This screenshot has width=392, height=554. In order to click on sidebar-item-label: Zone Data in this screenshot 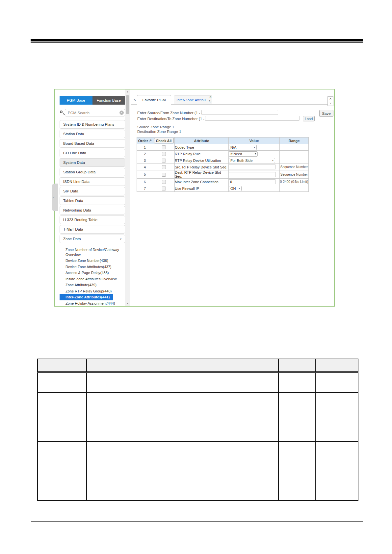, I will do `click(72, 239)`.